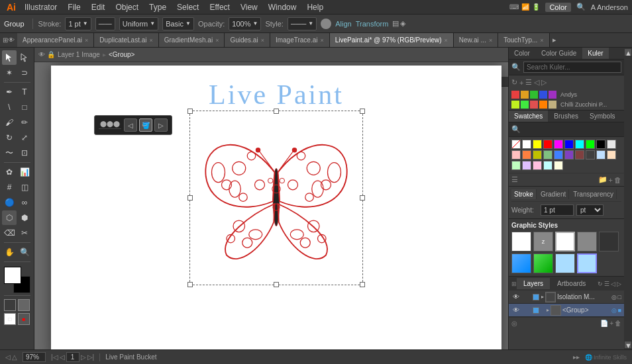  I want to click on swatch-darkyellow, so click(537, 155).